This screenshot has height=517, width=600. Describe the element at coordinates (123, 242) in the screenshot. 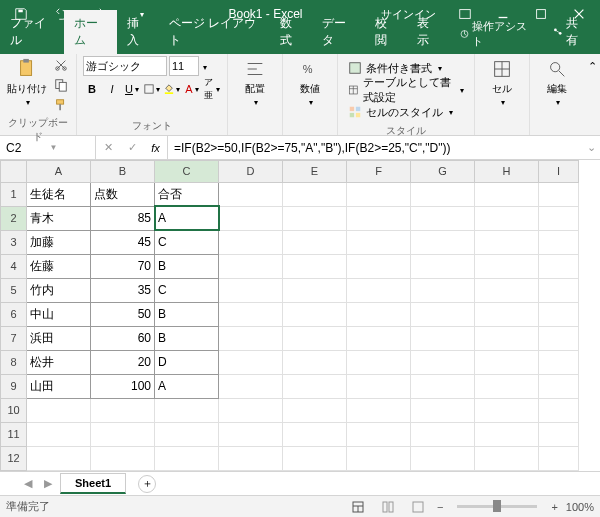

I see `cell: 45` at that location.